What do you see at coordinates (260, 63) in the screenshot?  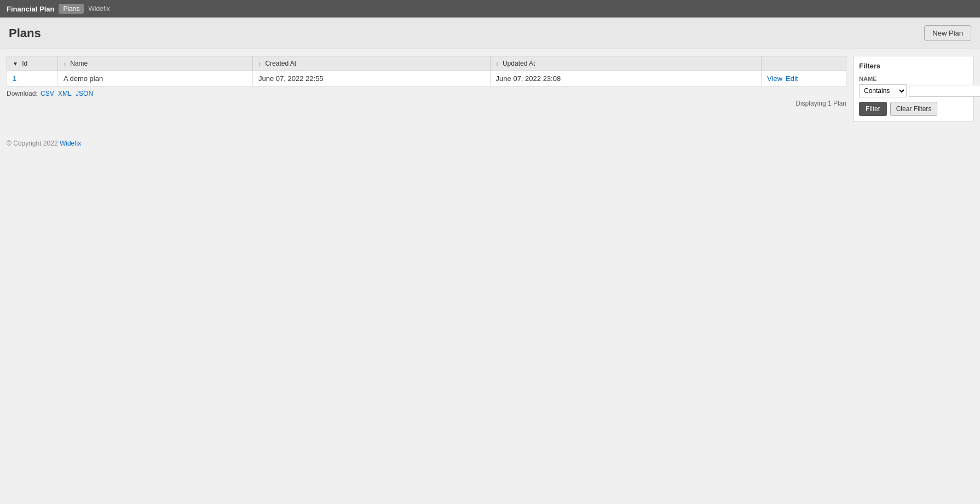 I see `sort-icon-created: ↕` at bounding box center [260, 63].